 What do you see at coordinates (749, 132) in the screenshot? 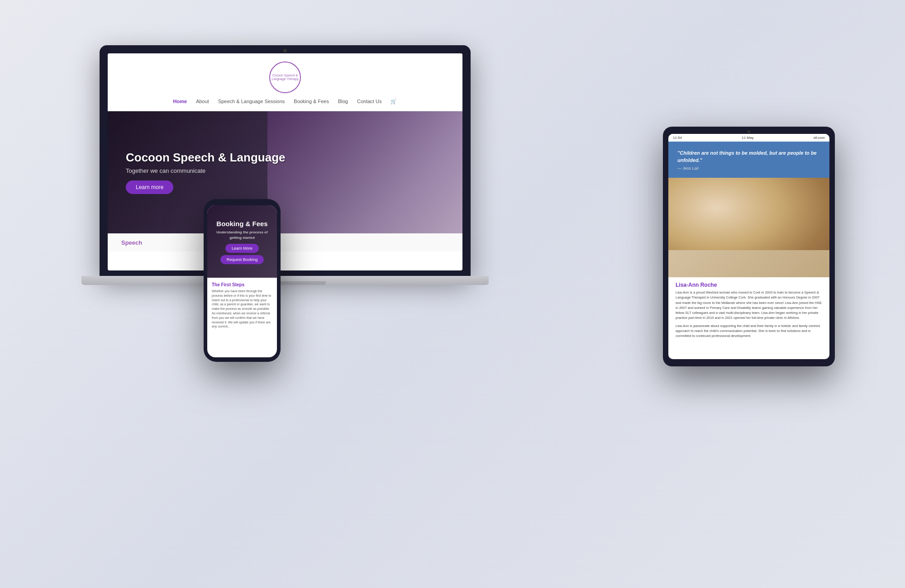
I see `tablet-camera` at bounding box center [749, 132].